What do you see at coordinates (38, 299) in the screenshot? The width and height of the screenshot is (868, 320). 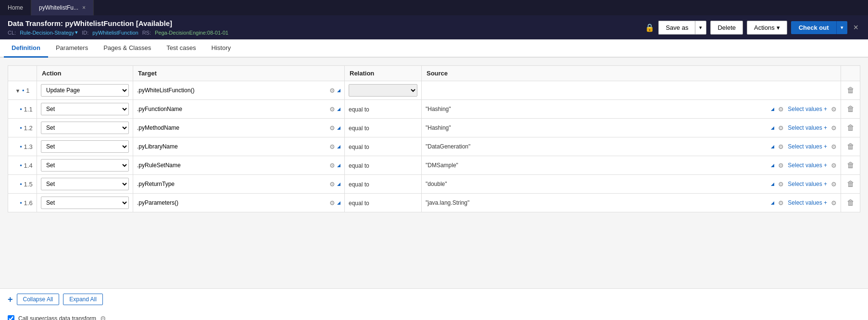 I see `collapse-all-button: Collapse All` at bounding box center [38, 299].